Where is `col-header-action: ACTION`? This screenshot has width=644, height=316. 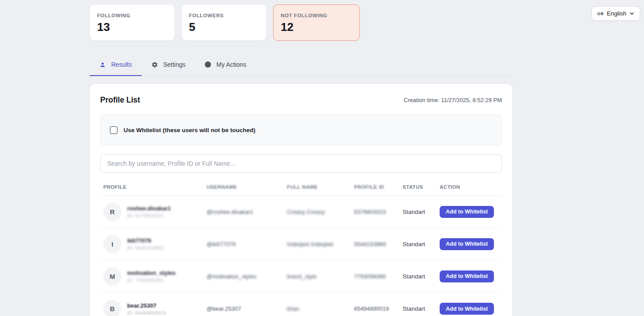 col-header-action: ACTION is located at coordinates (471, 187).